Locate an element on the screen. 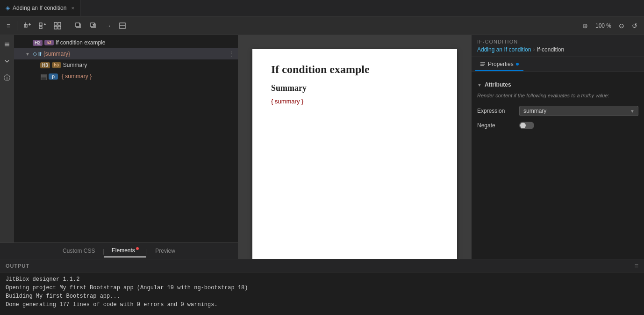 This screenshot has height=315, width=644. attributes-header: ▼ Attributes is located at coordinates (558, 85).